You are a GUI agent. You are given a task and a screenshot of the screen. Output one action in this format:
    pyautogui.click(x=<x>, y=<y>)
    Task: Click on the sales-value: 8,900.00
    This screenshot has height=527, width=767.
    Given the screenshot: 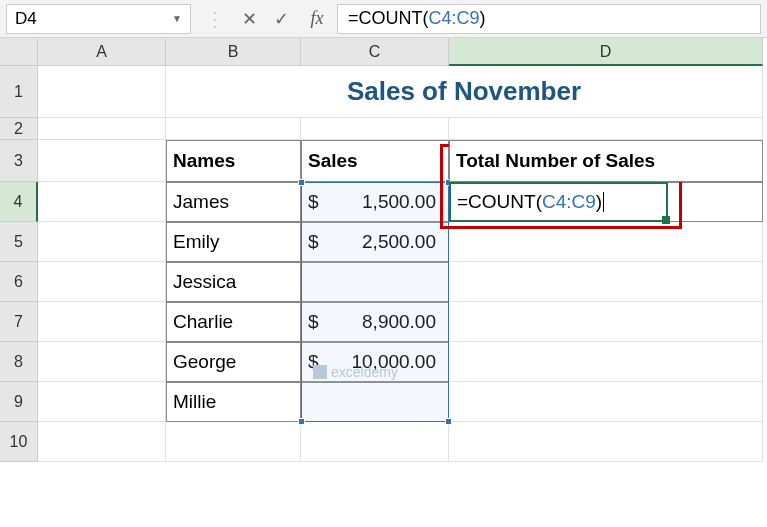 What is the action you would take?
    pyautogui.click(x=382, y=322)
    